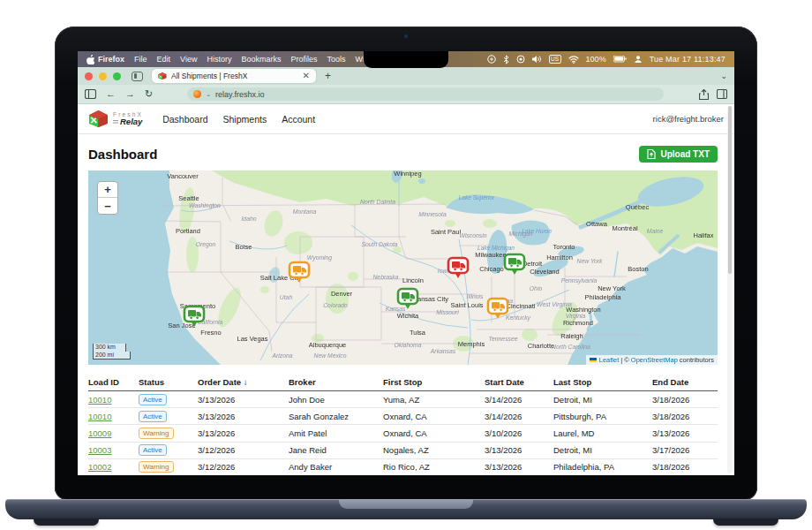 The image size is (812, 530). Describe the element at coordinates (434, 450) in the screenshot. I see `table-cell: Nogales, AZ` at that location.